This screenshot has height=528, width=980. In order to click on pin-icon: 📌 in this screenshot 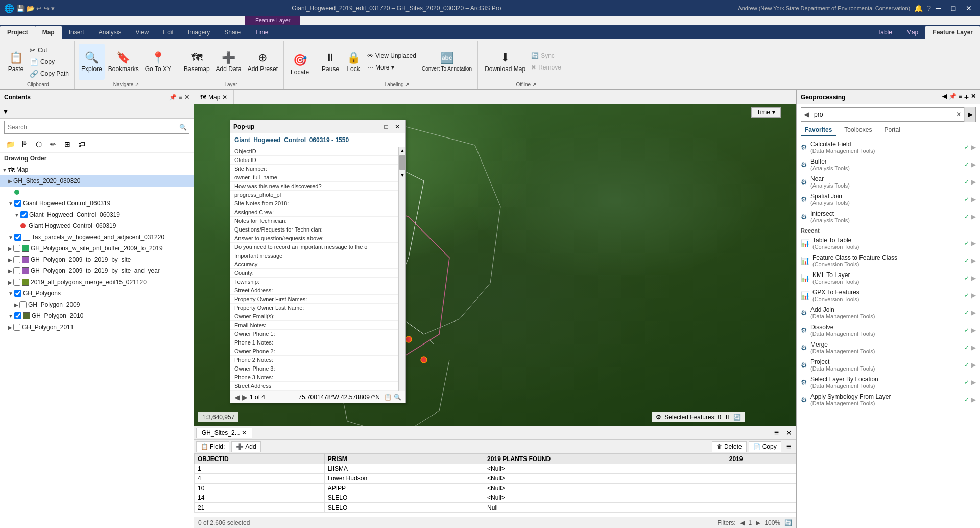, I will do `click(173, 97)`.